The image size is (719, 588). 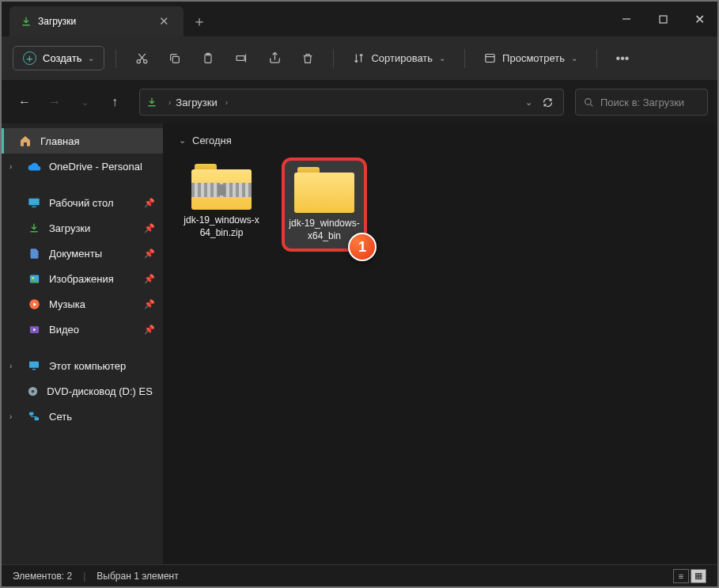 I want to click on sidebar-label: DVD-дисковод (D:) ESD-IS, so click(x=100, y=391).